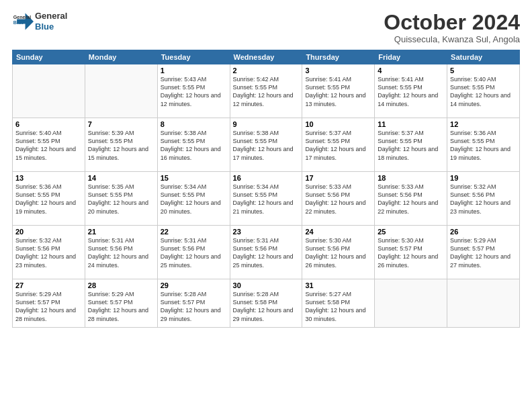 This screenshot has width=532, height=411. I want to click on day-number: 21, so click(121, 232).